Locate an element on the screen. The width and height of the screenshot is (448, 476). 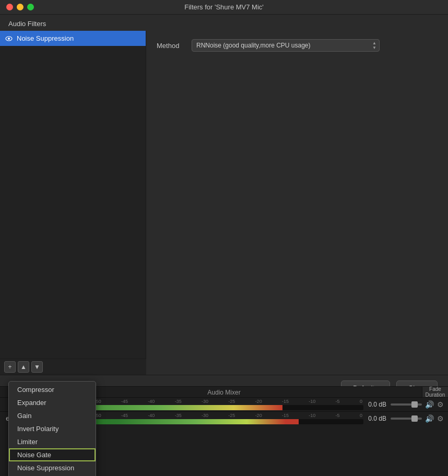
channel-aux-db: 0.0 dB is located at coordinates (377, 404).